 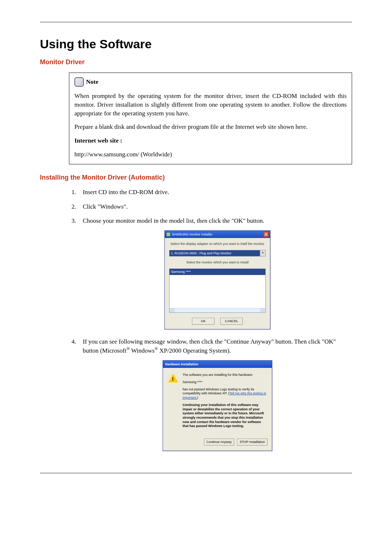 I want to click on step-4-text-b: Windows, so click(x=142, y=350).